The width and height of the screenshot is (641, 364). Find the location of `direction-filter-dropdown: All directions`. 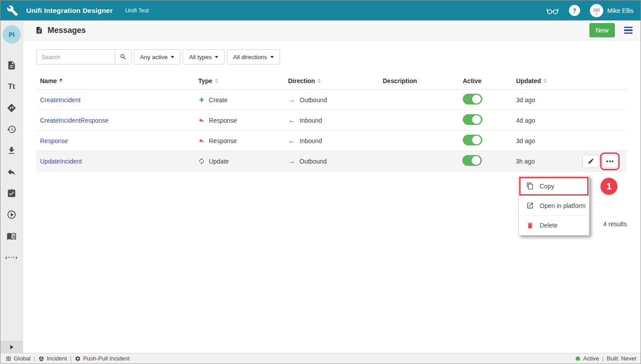

direction-filter-dropdown: All directions is located at coordinates (253, 57).